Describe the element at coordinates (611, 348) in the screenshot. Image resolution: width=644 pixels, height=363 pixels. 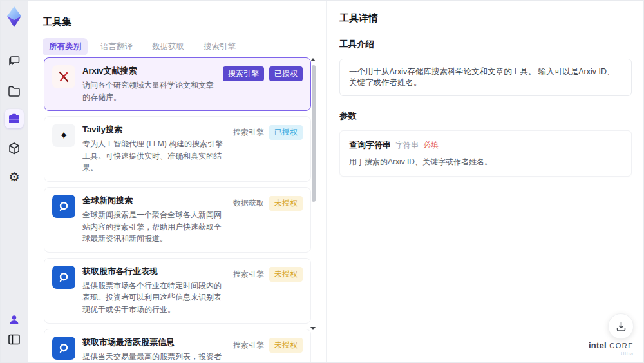
I see `intel-core-logo: intel core Ultra` at that location.